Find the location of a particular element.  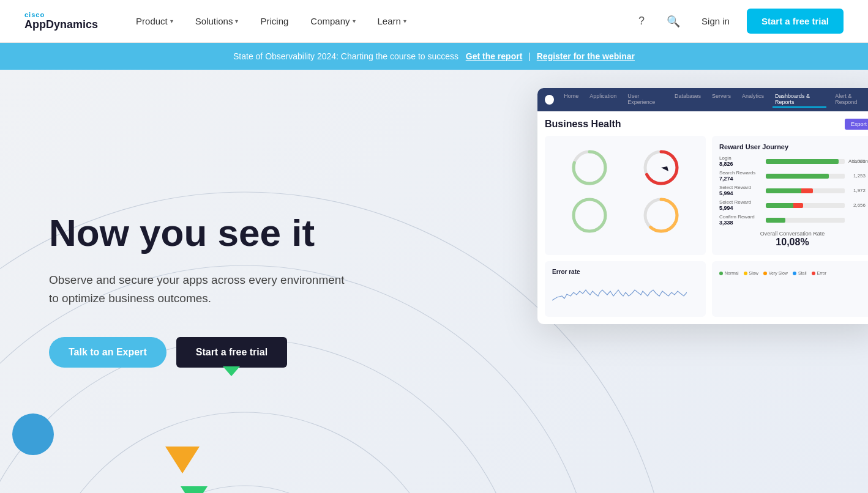

uj-row-3: Select Reward5,994 1,972 is located at coordinates (792, 191).